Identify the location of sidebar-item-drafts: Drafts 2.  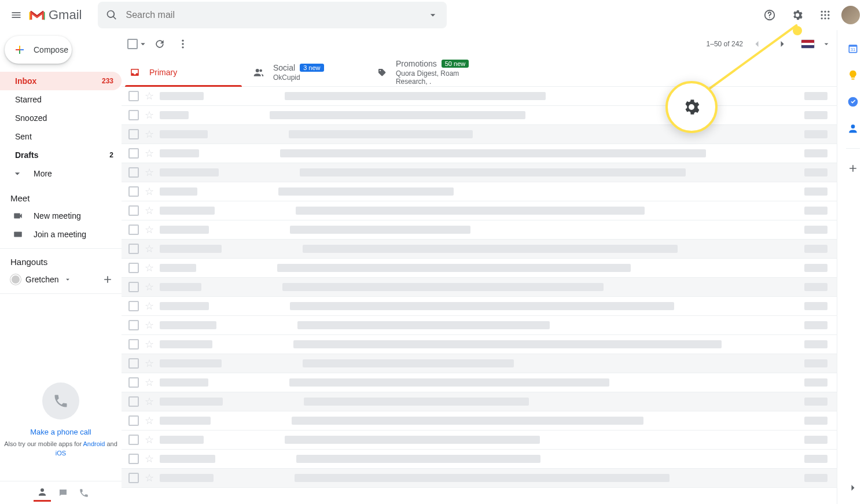
(61, 155).